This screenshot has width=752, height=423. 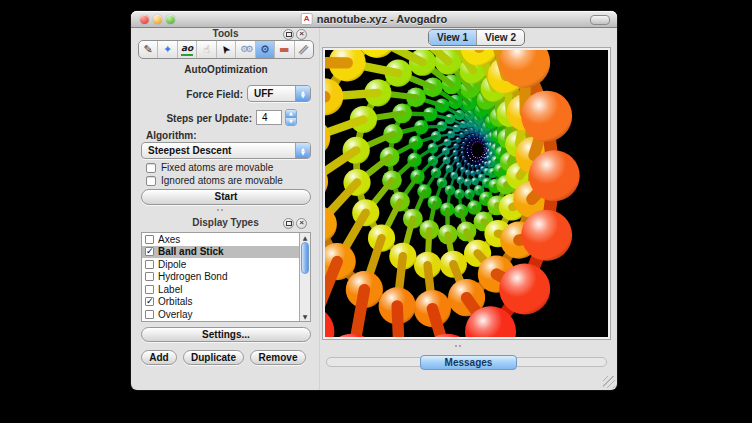 I want to click on select-tool-button: ➤, so click(x=226, y=50).